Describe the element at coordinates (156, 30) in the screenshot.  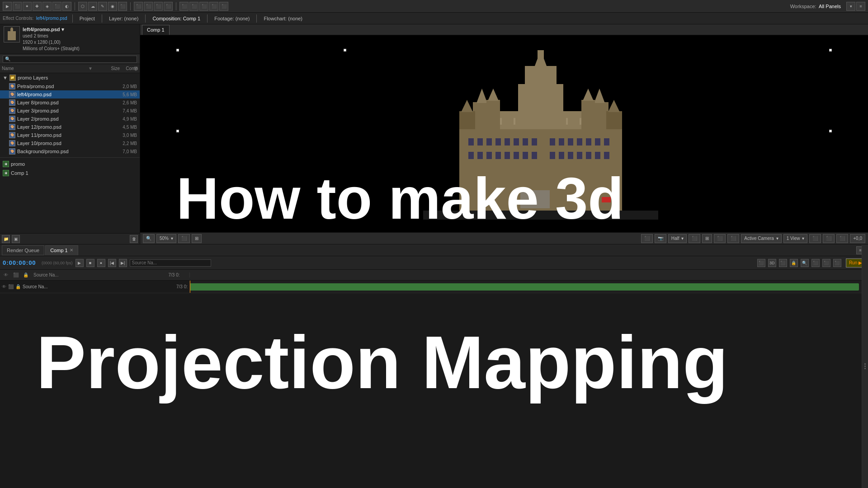
I see `viewport-tab-comp1: Comp 1` at that location.